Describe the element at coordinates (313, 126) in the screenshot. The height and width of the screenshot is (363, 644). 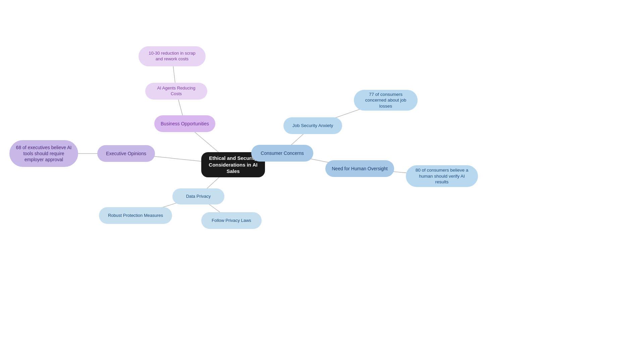
I see `job-security-label: Job Security Anxiety` at that location.